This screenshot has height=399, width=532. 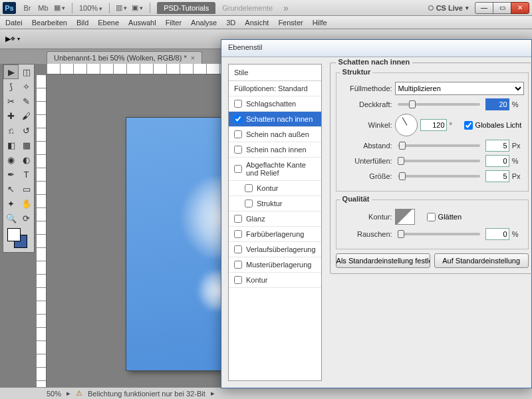 I want to click on view-extras-icon: ▥, so click(x=121, y=8).